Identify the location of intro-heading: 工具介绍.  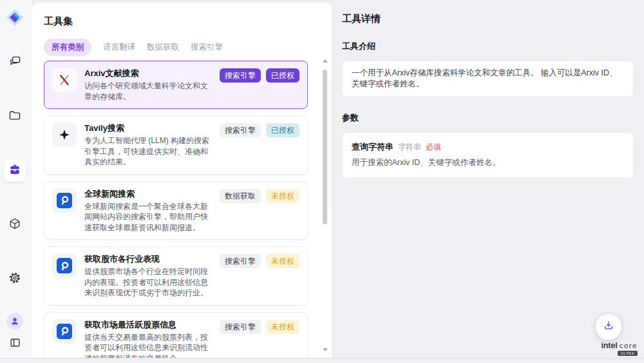
(488, 46).